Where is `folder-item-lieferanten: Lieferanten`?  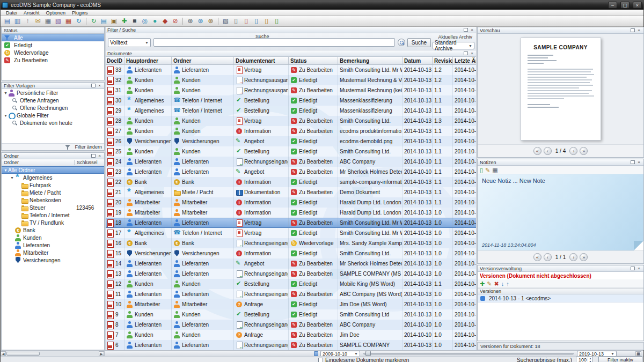
folder-item-lieferanten: Lieferanten is located at coordinates (53, 245).